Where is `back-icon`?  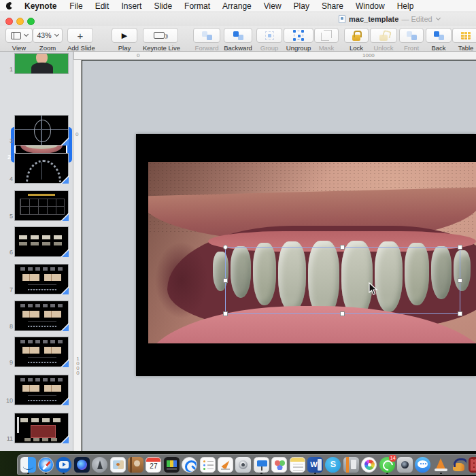 back-icon is located at coordinates (439, 35).